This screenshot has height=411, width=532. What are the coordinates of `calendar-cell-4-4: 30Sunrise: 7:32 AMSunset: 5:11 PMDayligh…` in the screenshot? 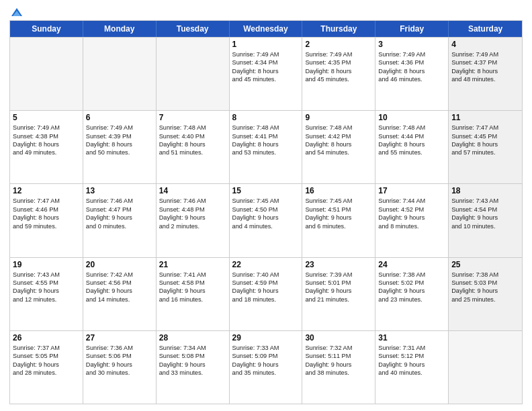 It's located at (339, 367).